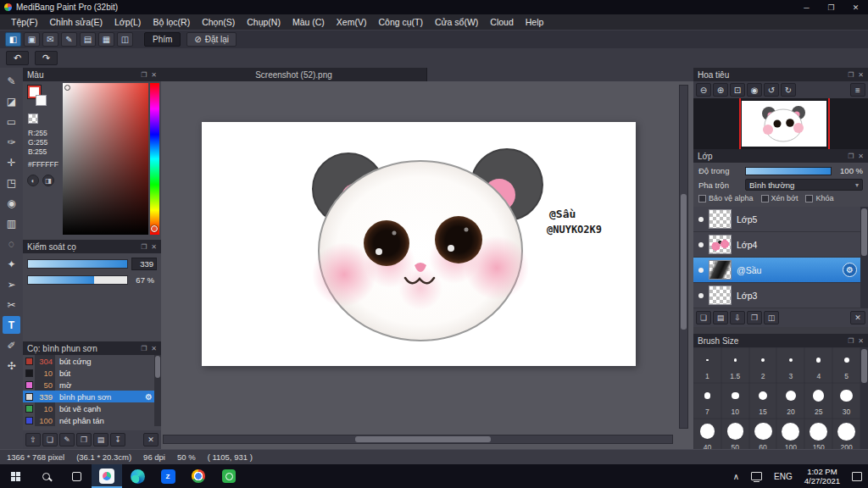  Describe the element at coordinates (12, 305) in the screenshot. I see `divide-tool: ✂` at that location.